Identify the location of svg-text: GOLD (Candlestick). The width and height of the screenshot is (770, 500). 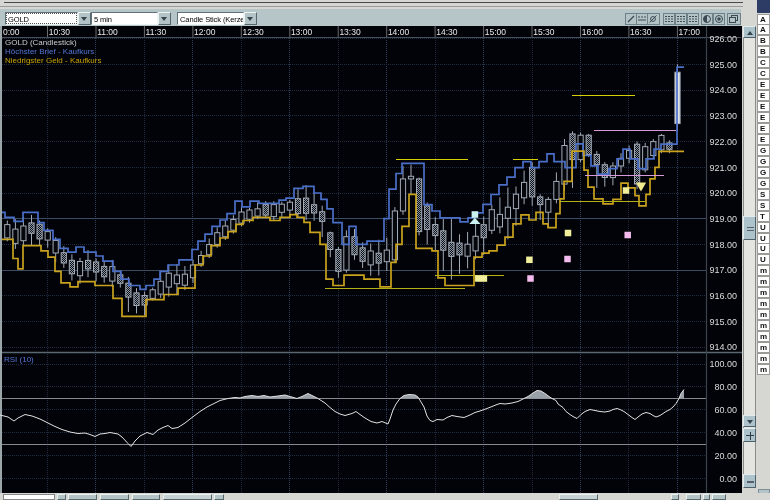
(41, 42).